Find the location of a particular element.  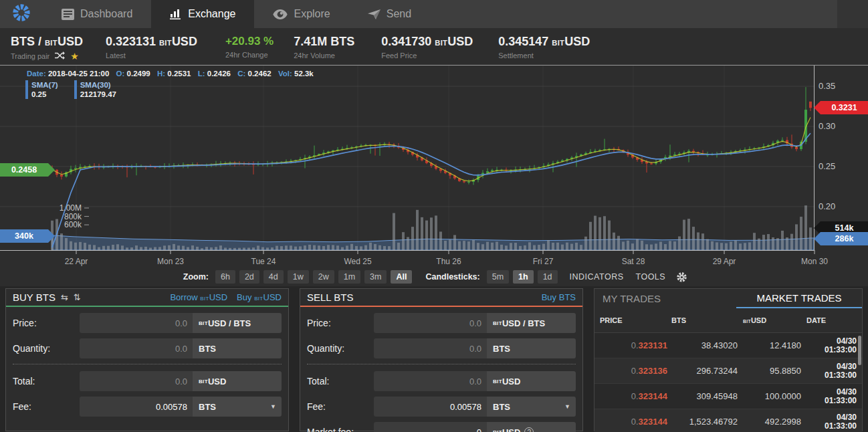

buy-fee-asset-select: BTS▼ is located at coordinates (237, 407).